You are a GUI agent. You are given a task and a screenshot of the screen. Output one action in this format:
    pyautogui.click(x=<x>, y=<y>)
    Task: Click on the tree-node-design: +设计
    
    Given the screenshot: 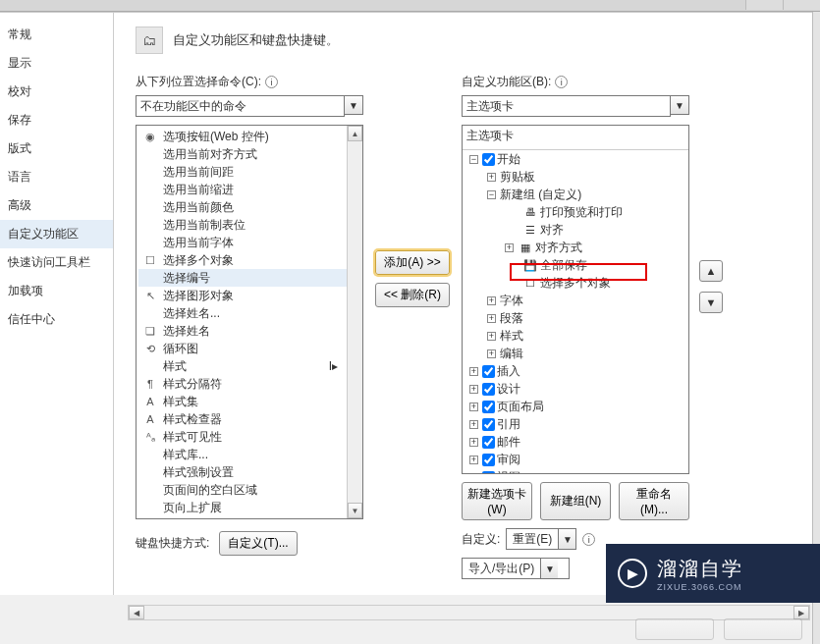 What is the action you would take?
    pyautogui.click(x=575, y=389)
    